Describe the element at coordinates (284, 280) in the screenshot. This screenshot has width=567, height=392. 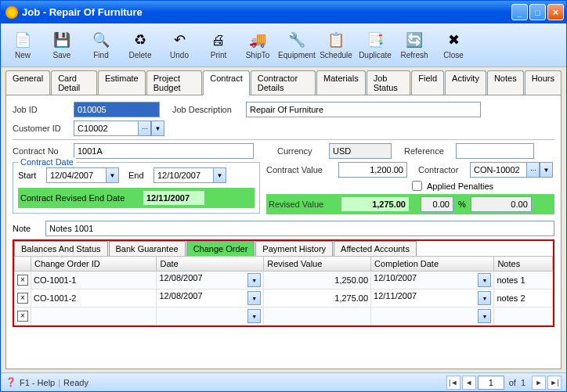
I see `table-row: ×CO-1001-112/08/2007▼1,250.0012/10/2007▼…` at that location.